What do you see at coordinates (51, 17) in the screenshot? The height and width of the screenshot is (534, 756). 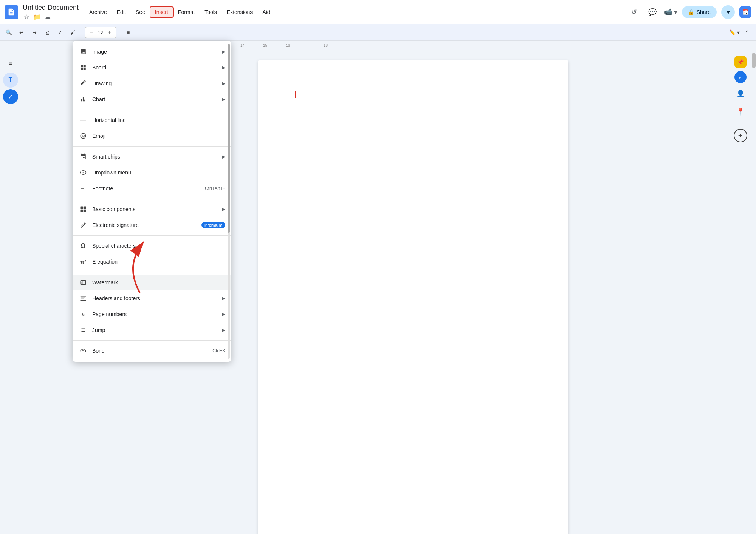 I see `title-icons: ☆ 📁 ☁` at bounding box center [51, 17].